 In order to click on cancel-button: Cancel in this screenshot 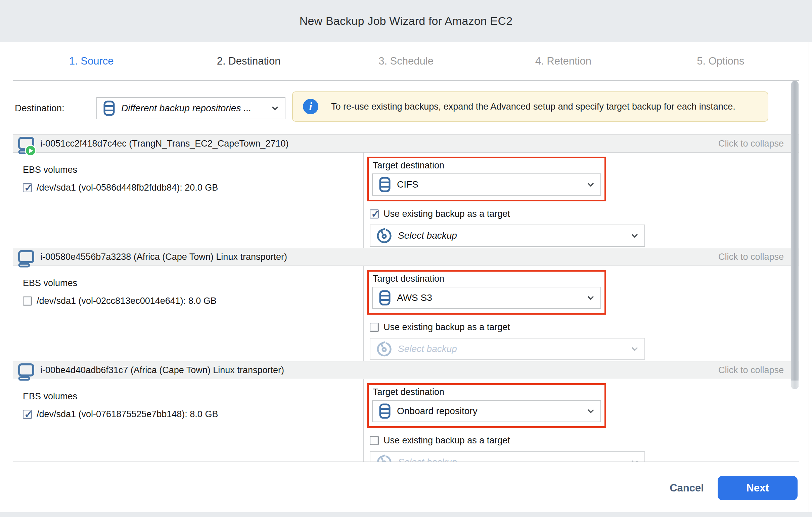, I will do `click(687, 488)`.